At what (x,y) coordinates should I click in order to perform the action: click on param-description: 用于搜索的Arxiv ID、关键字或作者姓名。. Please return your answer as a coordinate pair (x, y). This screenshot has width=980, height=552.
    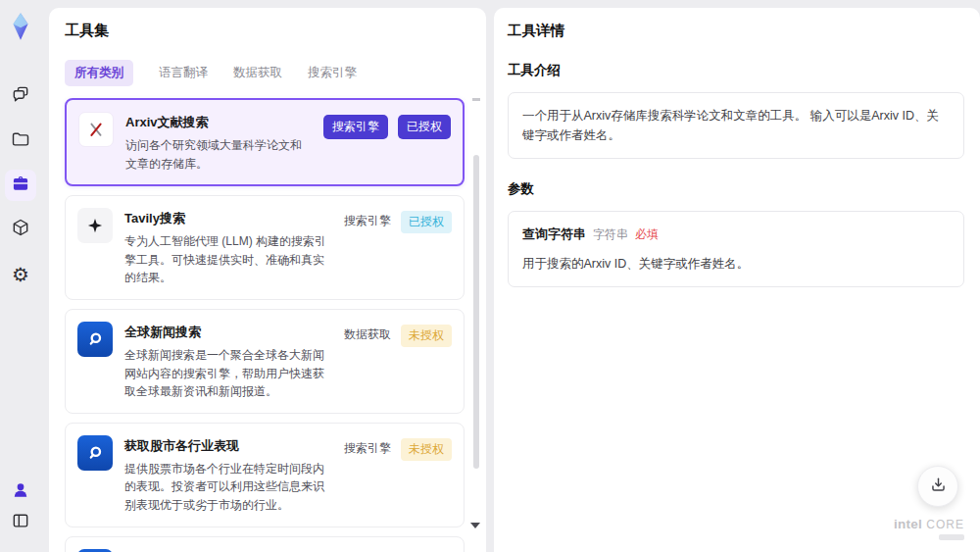
    Looking at the image, I should click on (736, 264).